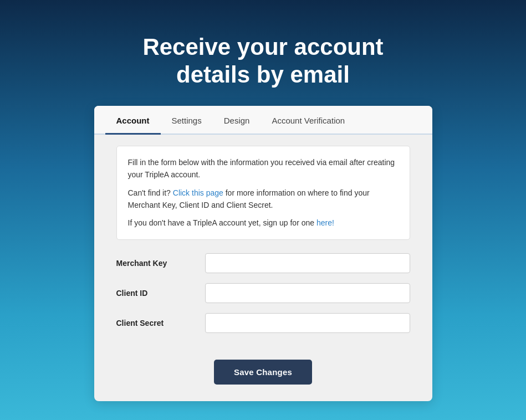 Image resolution: width=526 pixels, height=420 pixels. I want to click on merchant-key-input, so click(308, 263).